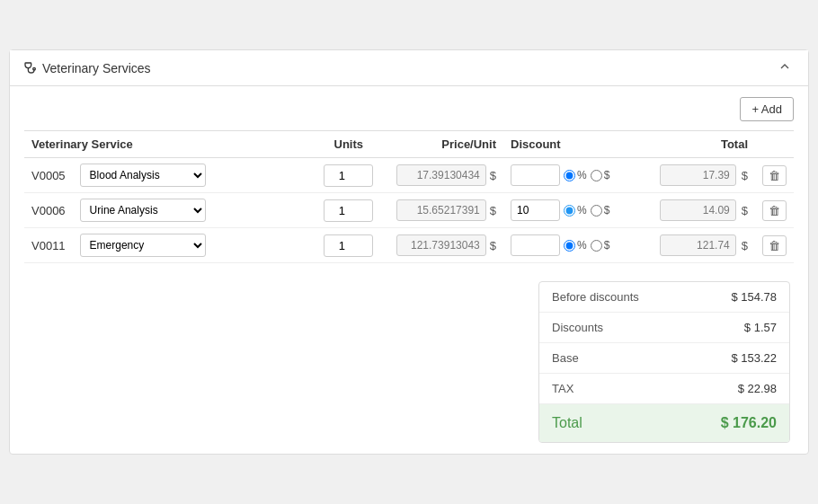 Image resolution: width=818 pixels, height=504 pixels. Describe the element at coordinates (571, 145) in the screenshot. I see `col-header-discount: Discount` at that location.